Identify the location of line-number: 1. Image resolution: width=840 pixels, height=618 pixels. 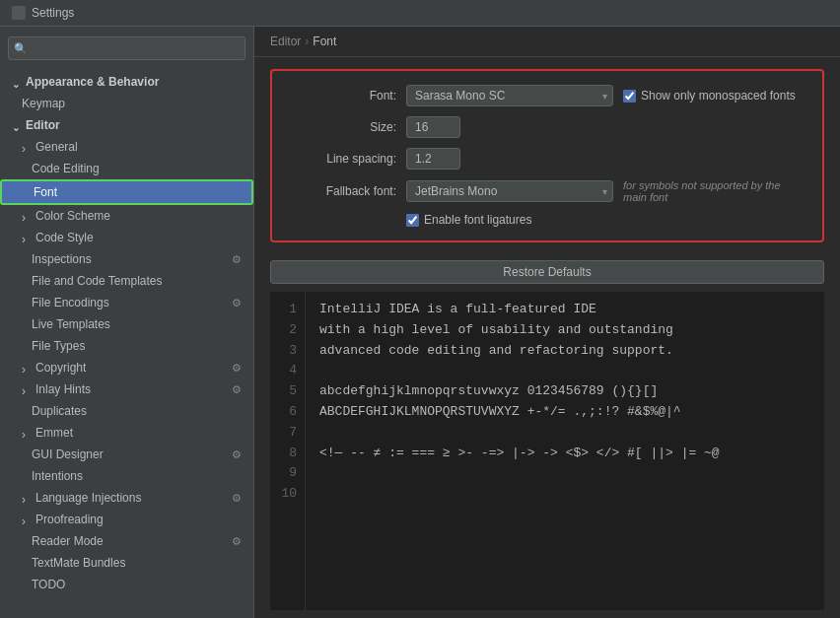
(288, 309).